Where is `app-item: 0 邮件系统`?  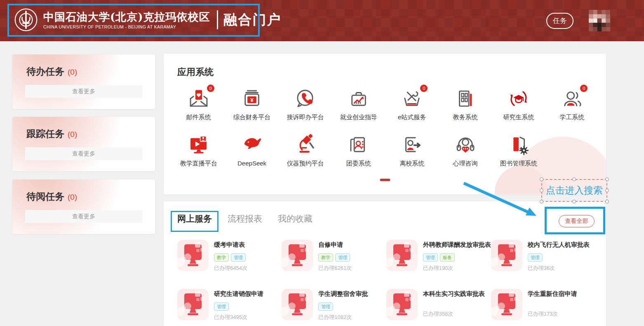
app-item: 0 邮件系统 is located at coordinates (199, 104).